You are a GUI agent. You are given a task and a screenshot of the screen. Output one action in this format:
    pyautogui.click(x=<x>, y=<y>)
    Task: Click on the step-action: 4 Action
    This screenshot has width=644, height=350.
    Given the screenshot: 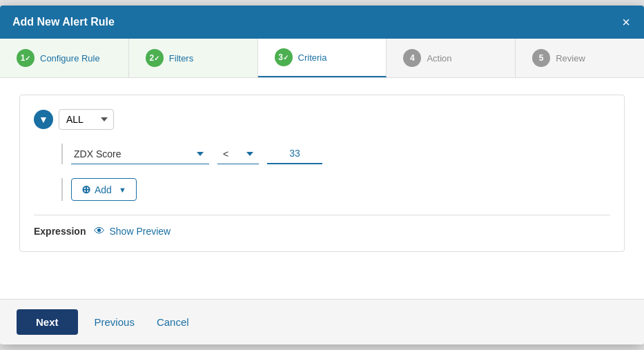 What is the action you would take?
    pyautogui.click(x=451, y=58)
    